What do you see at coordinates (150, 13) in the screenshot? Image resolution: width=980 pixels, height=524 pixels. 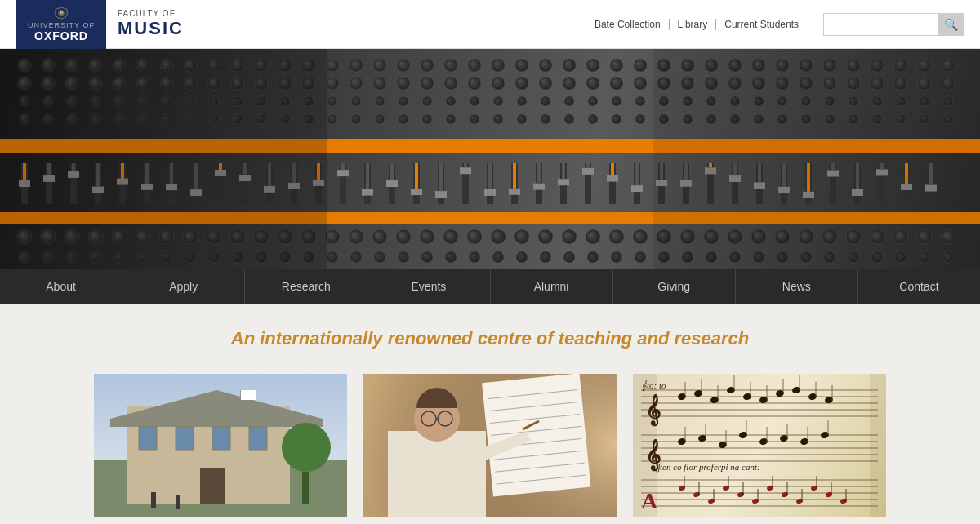 I see `faculty-of-label: FACULTY OF` at bounding box center [150, 13].